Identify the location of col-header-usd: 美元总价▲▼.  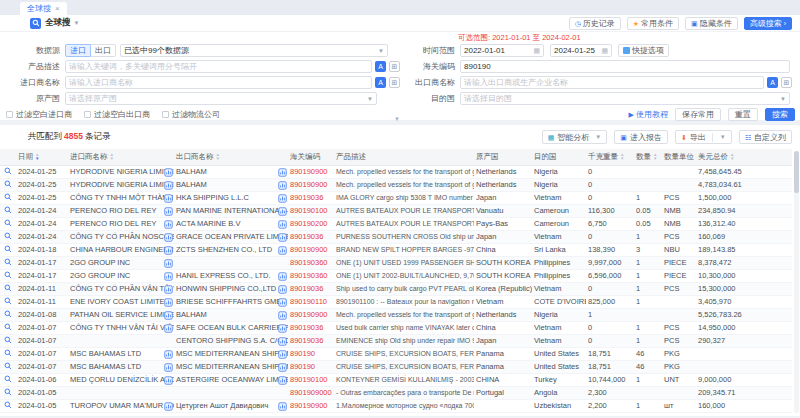
(744, 157).